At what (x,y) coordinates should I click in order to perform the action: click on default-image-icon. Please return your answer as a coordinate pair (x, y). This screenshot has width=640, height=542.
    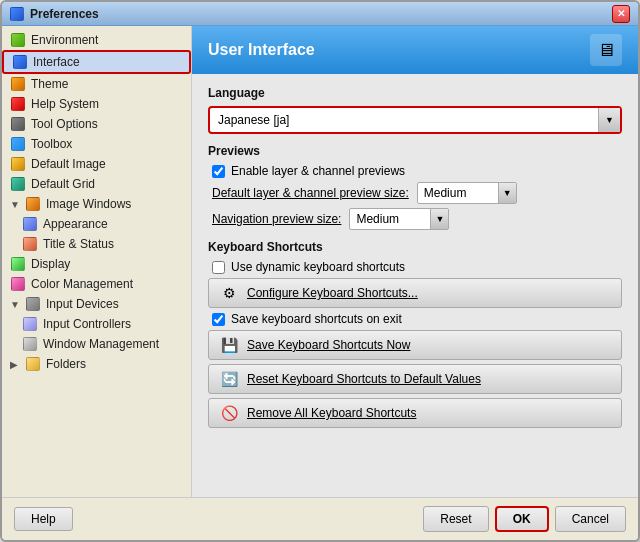
    Looking at the image, I should click on (18, 164).